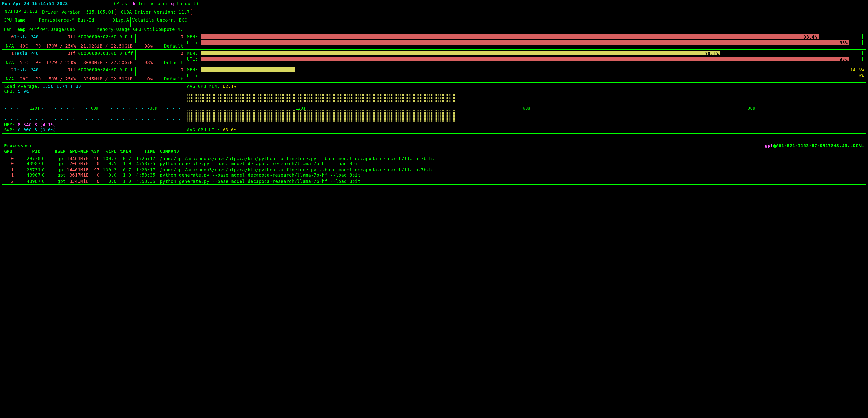 Image resolution: width=868 pixels, height=418 pixels. I want to click on mem-bar: MEM: 93.4%, so click(526, 36).